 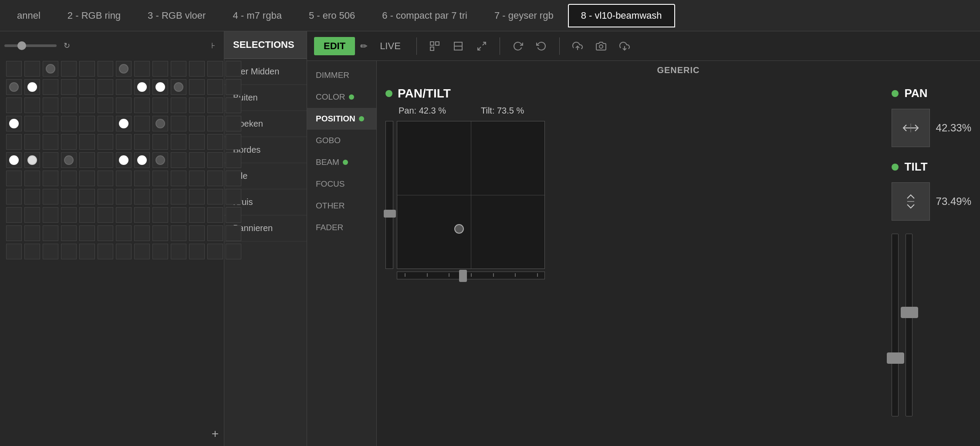 What do you see at coordinates (471, 275) in the screenshot?
I see `bottom-tilt-slider` at bounding box center [471, 275].